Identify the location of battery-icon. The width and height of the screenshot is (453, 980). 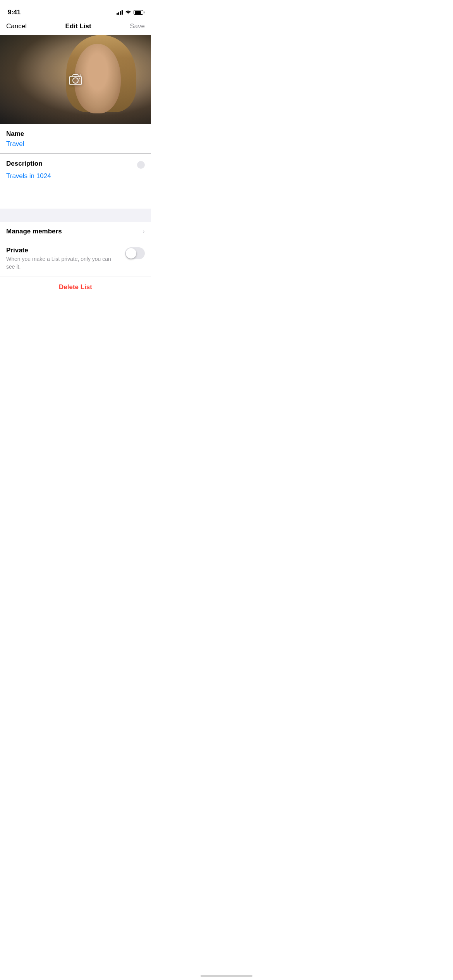
(139, 12).